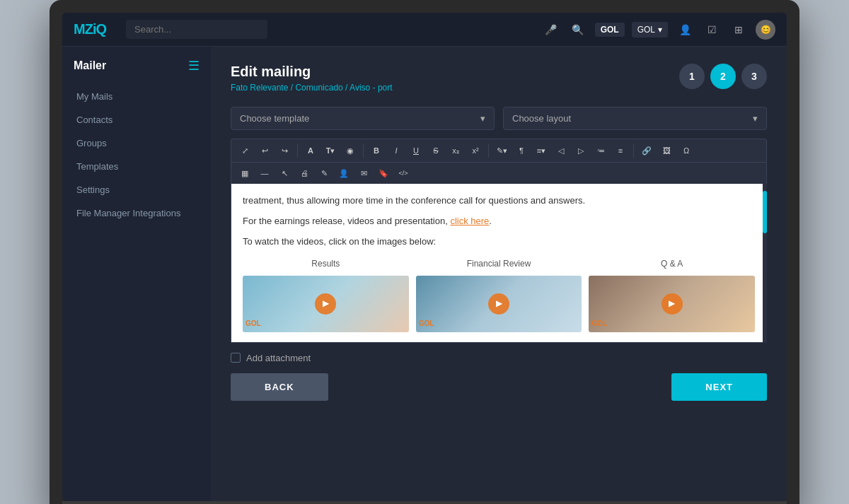 This screenshot has height=504, width=849. Describe the element at coordinates (470, 221) in the screenshot. I see `click-here-link: click here` at that location.